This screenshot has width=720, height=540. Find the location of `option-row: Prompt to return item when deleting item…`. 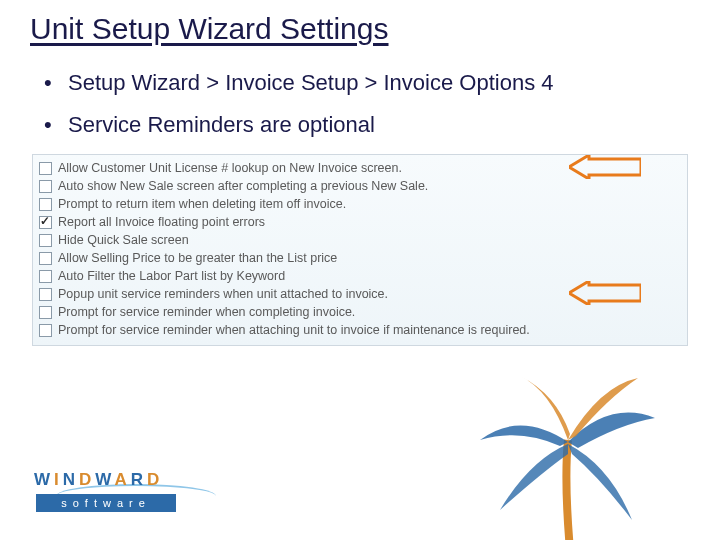

option-row: Prompt to return item when deleting item… is located at coordinates (360, 204).